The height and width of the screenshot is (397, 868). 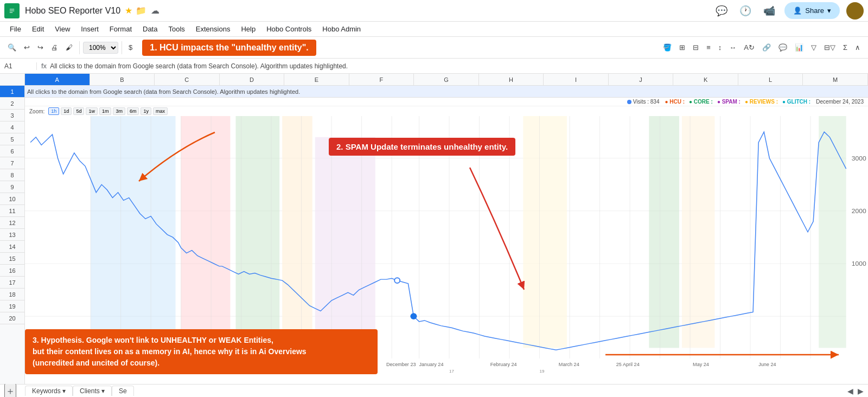 I want to click on col-header-g: G, so click(x=446, y=79).